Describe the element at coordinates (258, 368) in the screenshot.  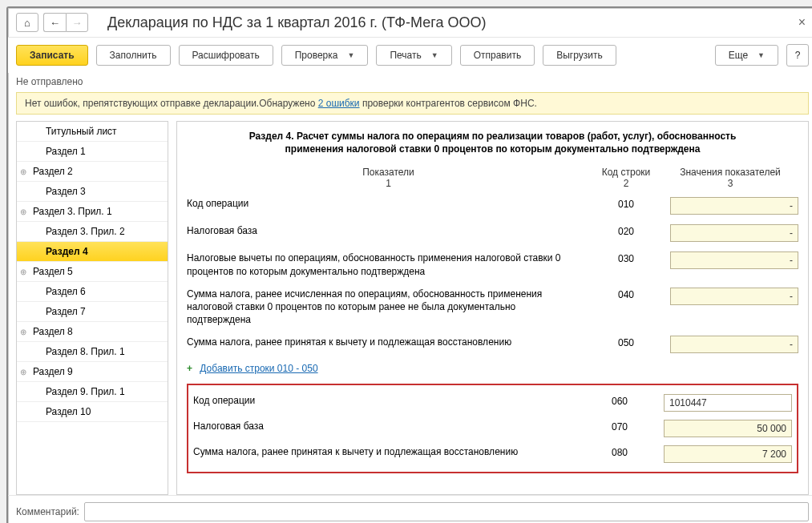
I see `add-rows-link: Добавить строки 010 - 050` at that location.